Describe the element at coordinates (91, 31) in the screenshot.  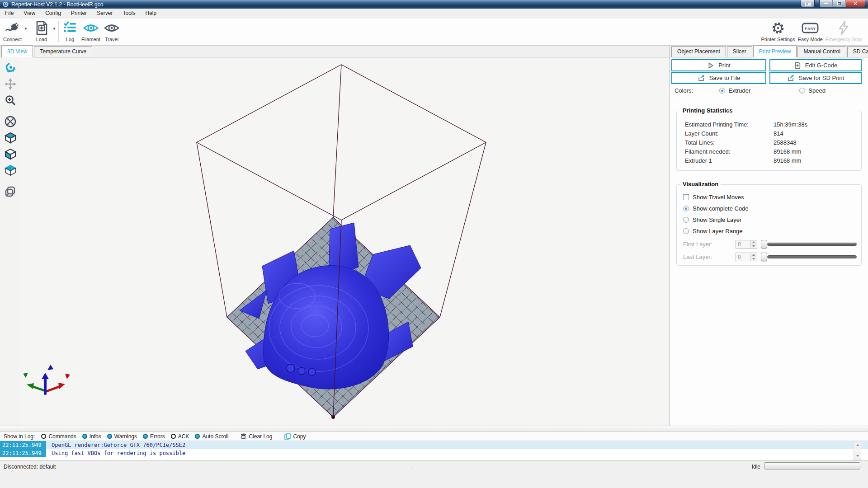
I see `filament-toggle-button: Filament` at that location.